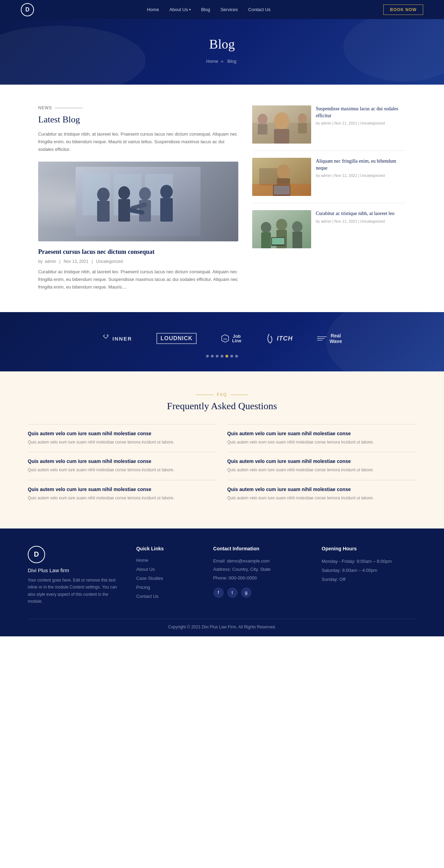 This screenshot has width=444, height=868. What do you see at coordinates (117, 338) in the screenshot?
I see `brand-inner: INNER` at bounding box center [117, 338].